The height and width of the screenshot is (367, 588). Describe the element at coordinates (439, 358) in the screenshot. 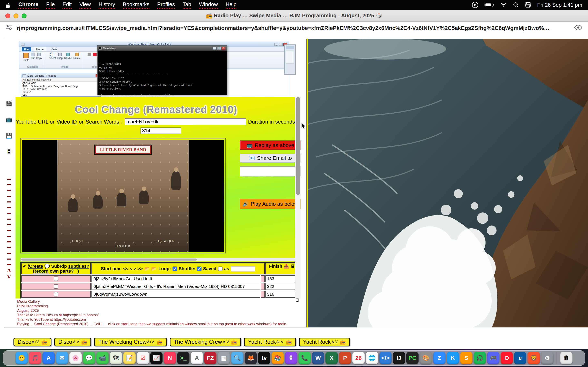

I see `dock-icon-zoom: Z` at that location.